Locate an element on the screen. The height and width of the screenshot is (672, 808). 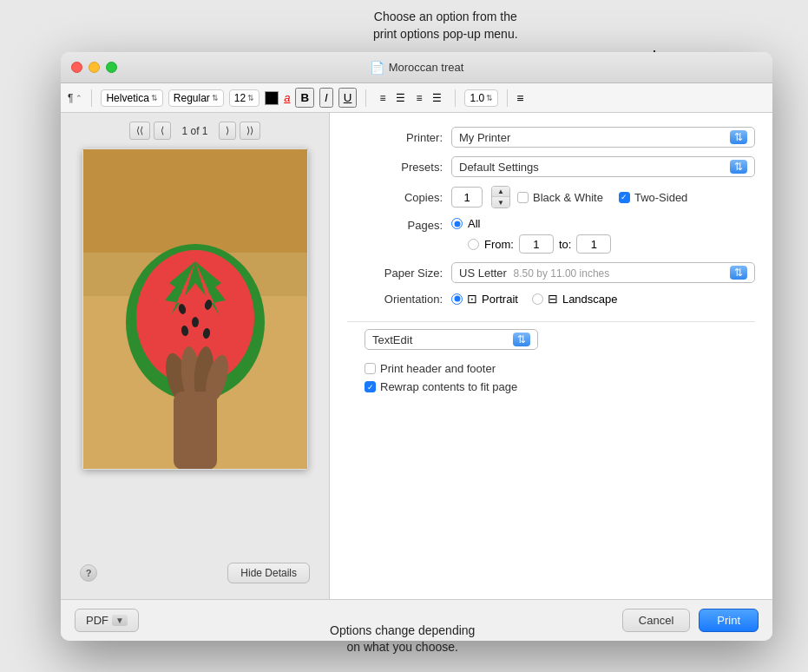
pages-row: Pages: All From: to: is located at coordinates (551, 235).